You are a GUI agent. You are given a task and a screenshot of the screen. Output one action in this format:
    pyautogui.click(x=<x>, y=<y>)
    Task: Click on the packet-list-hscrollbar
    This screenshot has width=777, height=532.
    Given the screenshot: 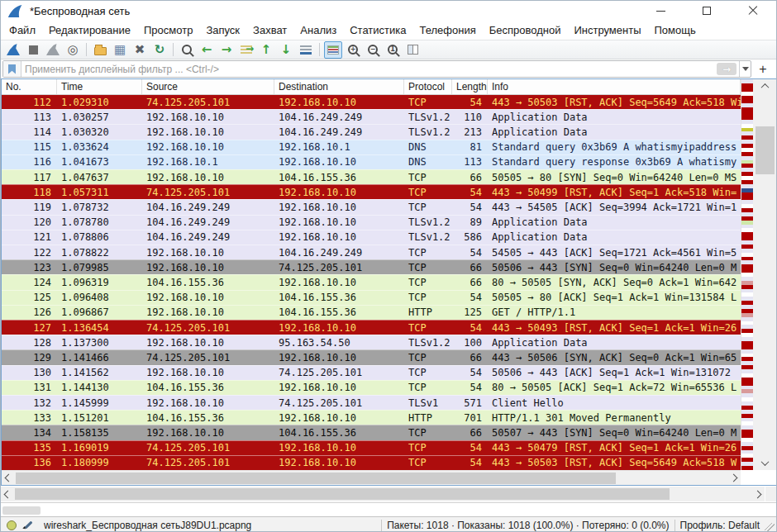 What is the action you would take?
    pyautogui.click(x=371, y=477)
    